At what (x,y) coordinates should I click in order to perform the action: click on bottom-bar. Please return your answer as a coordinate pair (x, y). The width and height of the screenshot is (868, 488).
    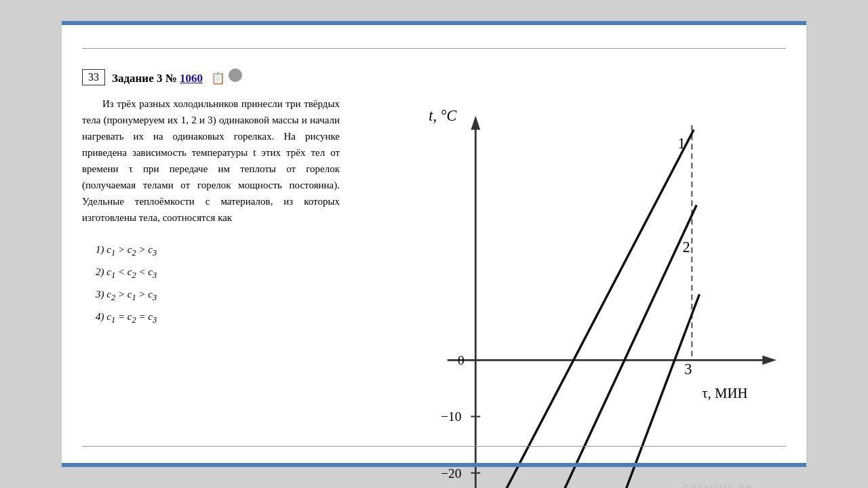
    Looking at the image, I should click on (434, 465).